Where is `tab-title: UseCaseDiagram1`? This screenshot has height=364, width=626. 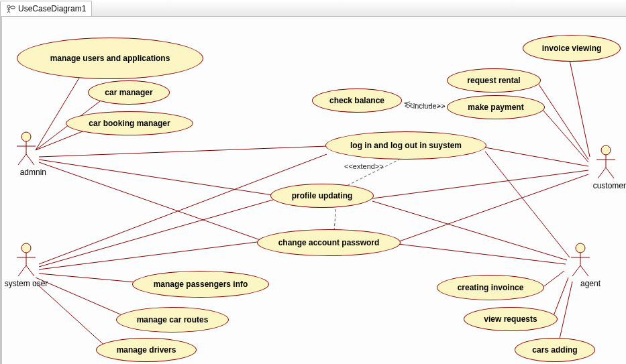 tab-title: UseCaseDiagram1 is located at coordinates (52, 9).